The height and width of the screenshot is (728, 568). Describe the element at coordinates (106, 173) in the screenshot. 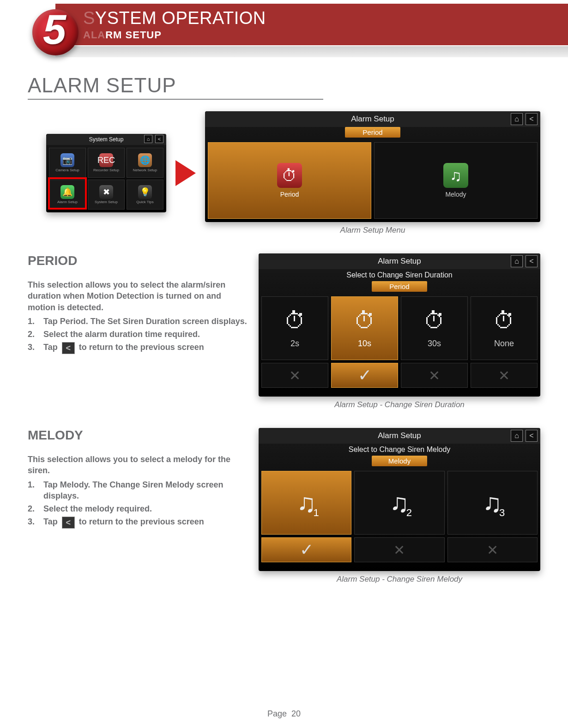

I see `system-setup-thumb: System Setup ⌂ < 📷Camera Setup RECRecord…` at that location.